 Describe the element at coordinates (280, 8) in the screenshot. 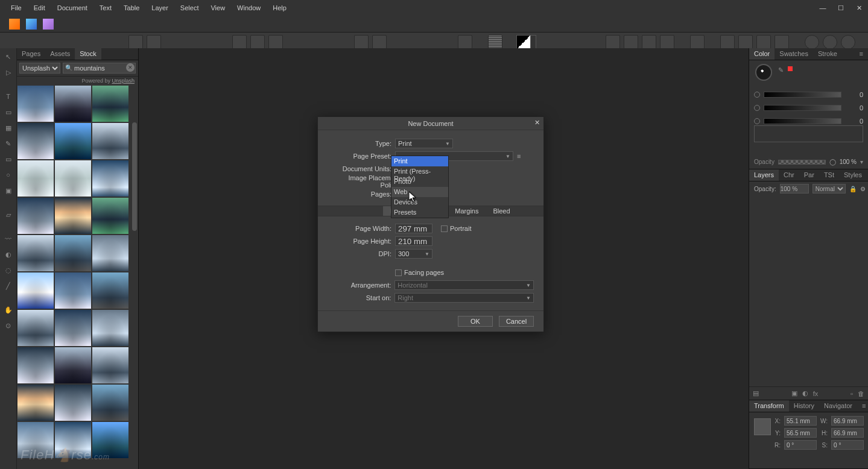

I see `menu-help: Help` at that location.